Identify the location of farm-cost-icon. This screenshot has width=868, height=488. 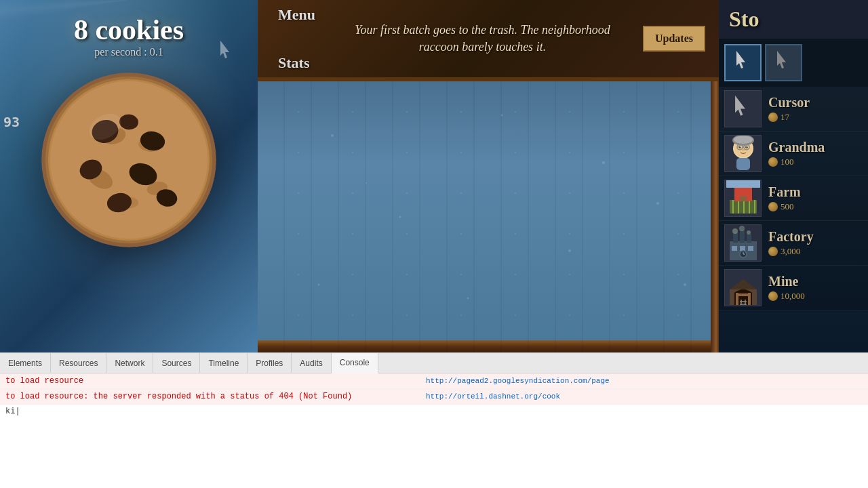
(773, 207).